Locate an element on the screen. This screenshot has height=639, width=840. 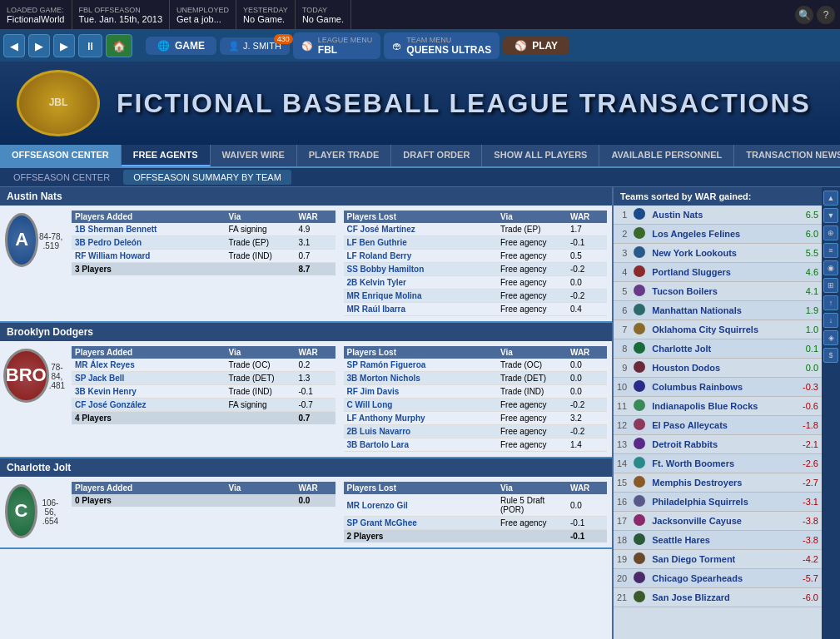
side-nav-btn-3: ≡ is located at coordinates (831, 250).